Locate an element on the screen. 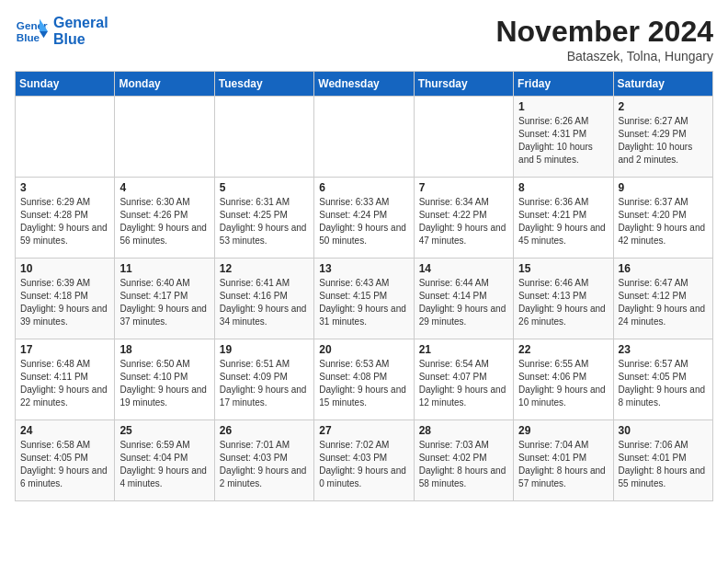 This screenshot has height=563, width=728. header-cell-saturday: Saturday is located at coordinates (663, 85).